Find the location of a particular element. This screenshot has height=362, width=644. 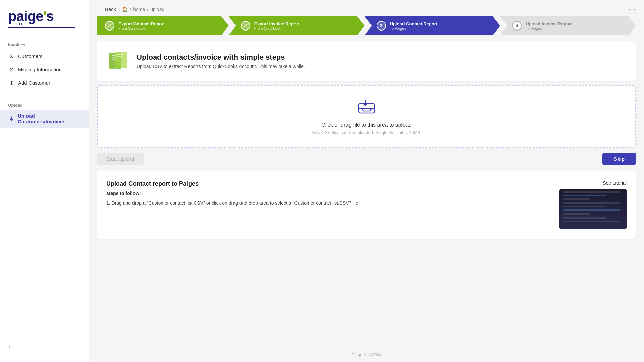

clock-icon: ⊘ is located at coordinates (11, 69).